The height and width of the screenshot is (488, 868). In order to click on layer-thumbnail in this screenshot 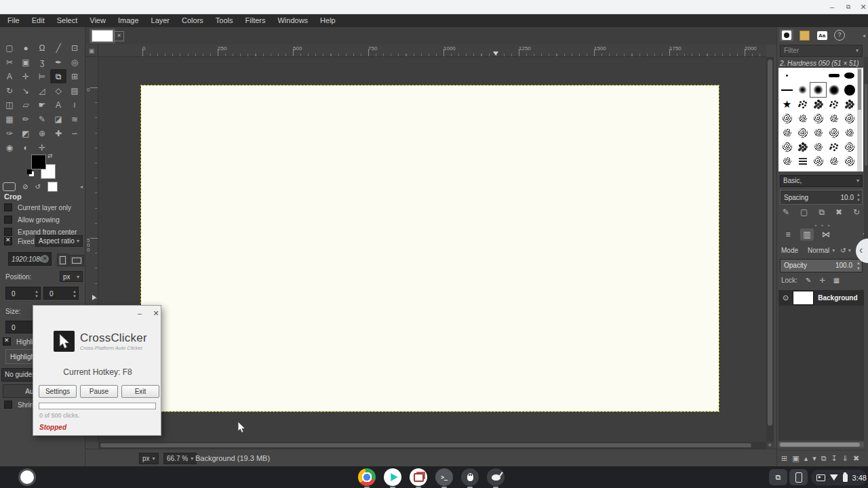, I will do `click(803, 298)`.